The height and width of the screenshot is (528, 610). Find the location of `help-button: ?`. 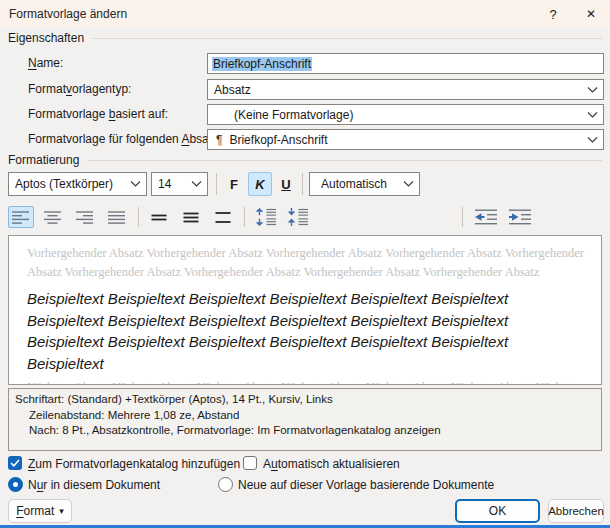

help-button: ? is located at coordinates (553, 14).